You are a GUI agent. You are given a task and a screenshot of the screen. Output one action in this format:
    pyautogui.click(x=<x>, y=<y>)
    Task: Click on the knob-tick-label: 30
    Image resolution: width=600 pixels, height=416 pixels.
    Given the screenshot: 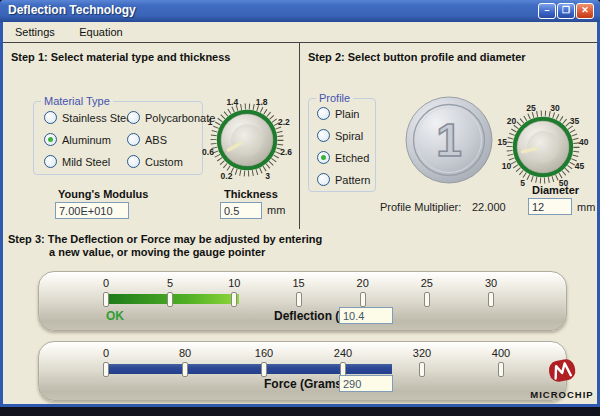 What is the action you would take?
    pyautogui.click(x=555, y=108)
    